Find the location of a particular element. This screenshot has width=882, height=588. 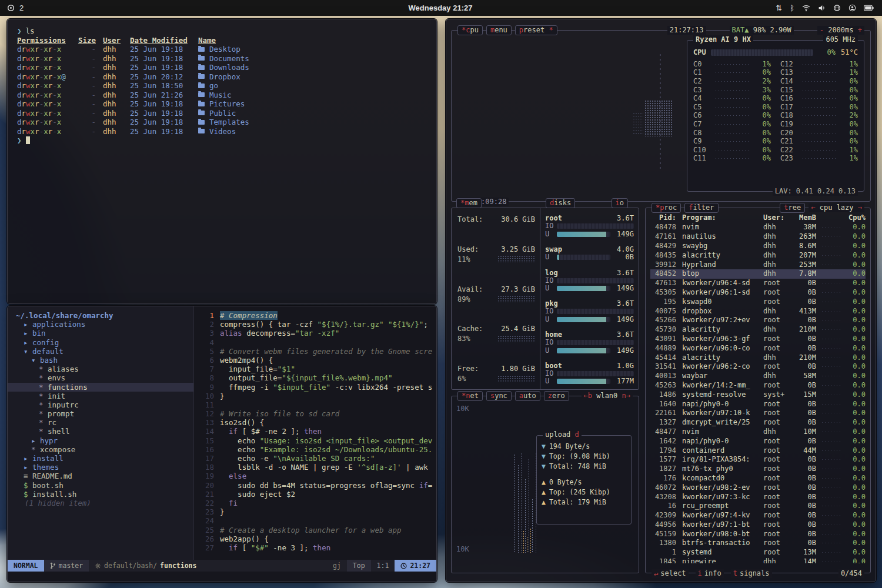

process-row: 1486 systemd-resolve syst+ 15M 0.0 is located at coordinates (758, 395).